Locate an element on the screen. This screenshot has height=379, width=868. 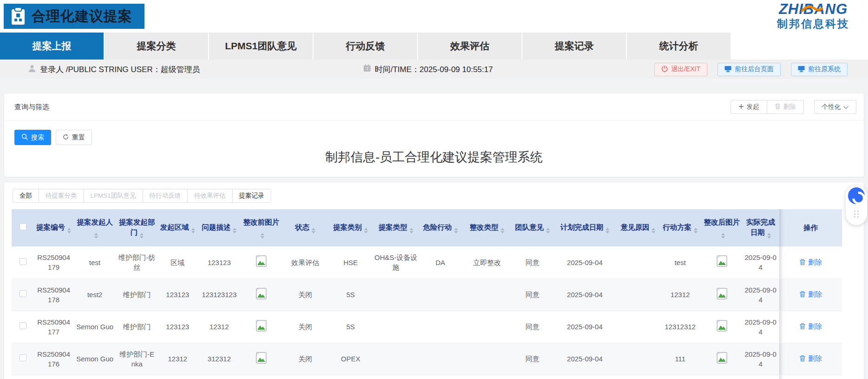
select-all-header is located at coordinates (23, 228).